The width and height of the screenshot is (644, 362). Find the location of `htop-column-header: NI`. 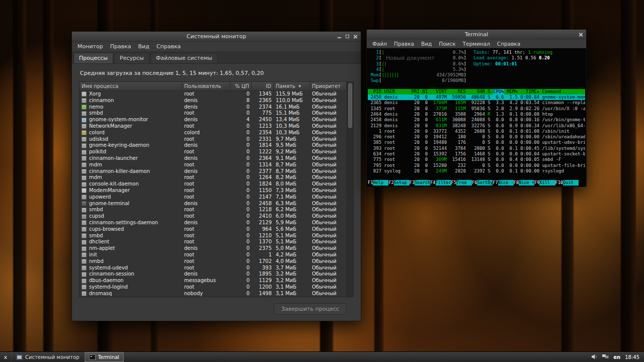

htop-column-header: NI is located at coordinates (425, 92).